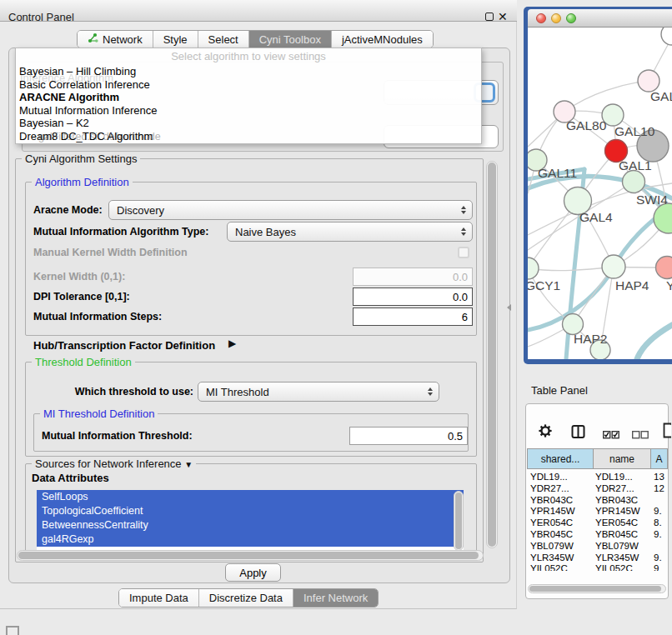 The image size is (672, 635). I want to click on list-item-betweennesscentrality: BetweennessCentrality, so click(250, 525).